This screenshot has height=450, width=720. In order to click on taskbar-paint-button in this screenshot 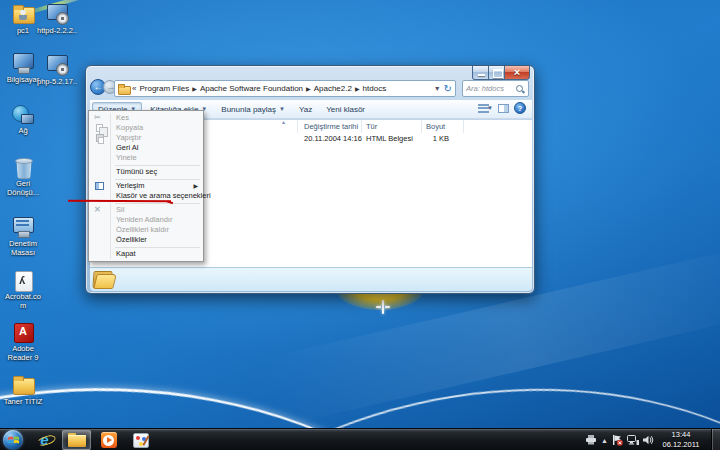, I will do `click(140, 440)`.